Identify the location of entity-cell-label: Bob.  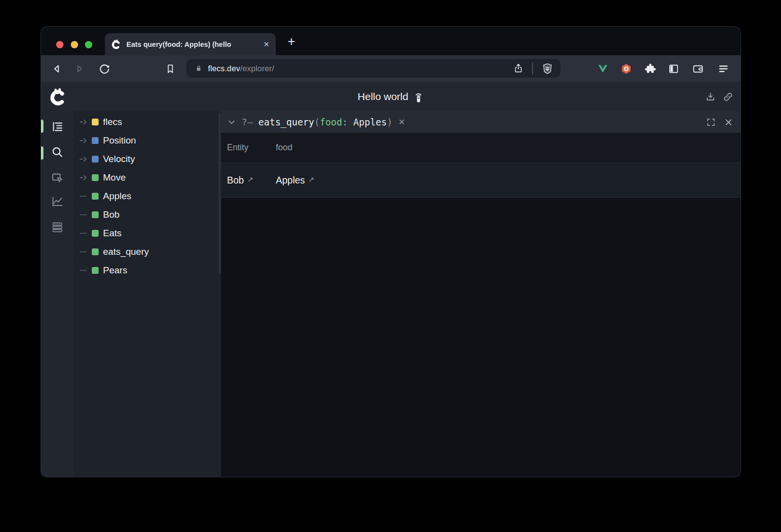
(235, 180).